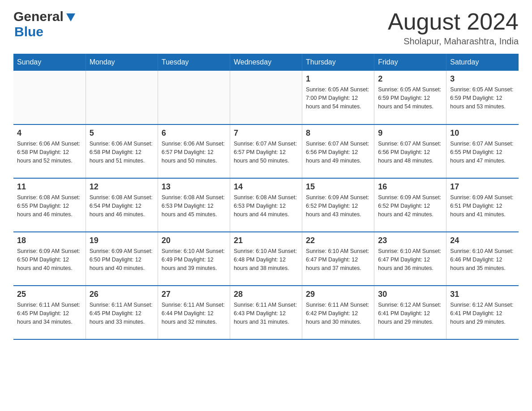 This screenshot has height=411, width=532. Describe the element at coordinates (49, 313) in the screenshot. I see `calendar-cell: 25Sunrise: 6:11 AM Sunset: 6:45 PM Dayli…` at that location.